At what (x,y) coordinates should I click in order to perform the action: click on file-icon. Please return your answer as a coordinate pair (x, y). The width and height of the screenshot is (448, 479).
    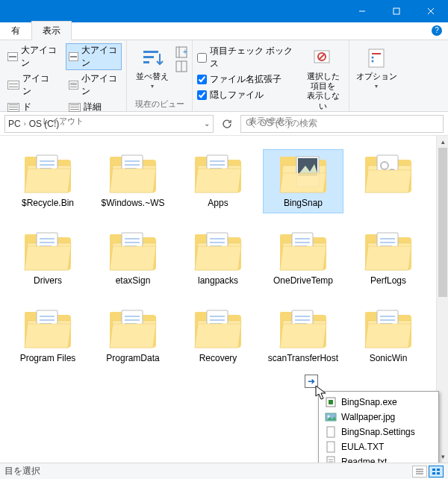
    Looking at the image, I should click on (331, 447).